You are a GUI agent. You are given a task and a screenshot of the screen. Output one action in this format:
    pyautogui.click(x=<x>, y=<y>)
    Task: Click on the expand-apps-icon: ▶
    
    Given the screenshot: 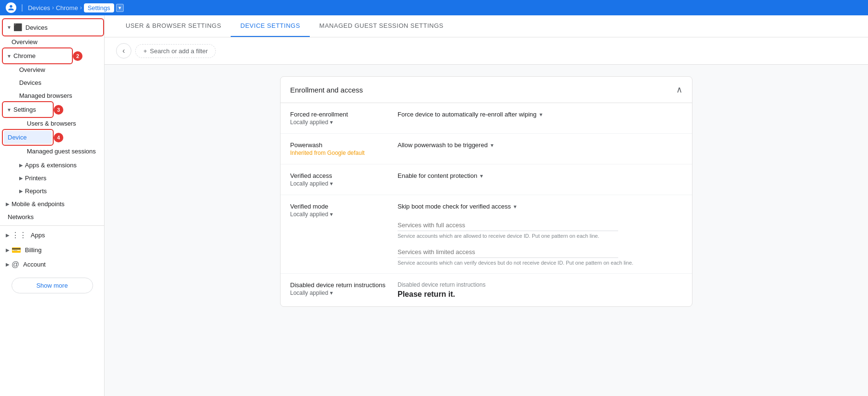 What is the action you would take?
    pyautogui.click(x=21, y=165)
    